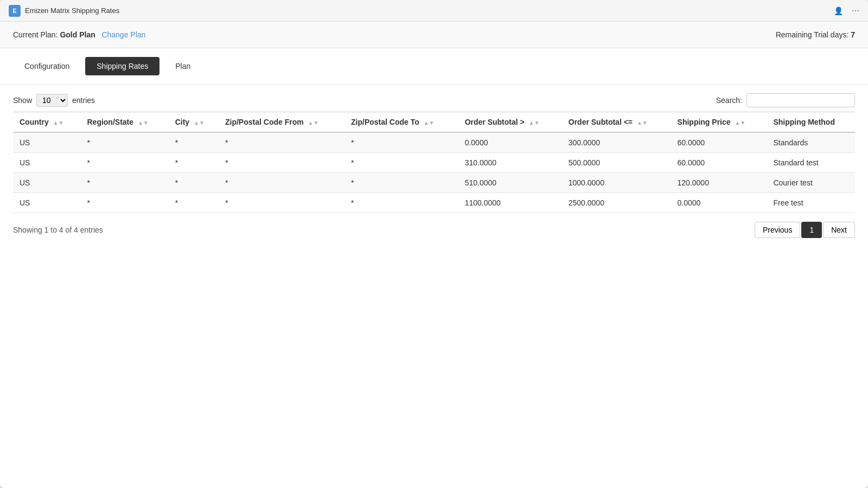  I want to click on cell-order_subtotal_gt-3: 1100.0000, so click(510, 203).